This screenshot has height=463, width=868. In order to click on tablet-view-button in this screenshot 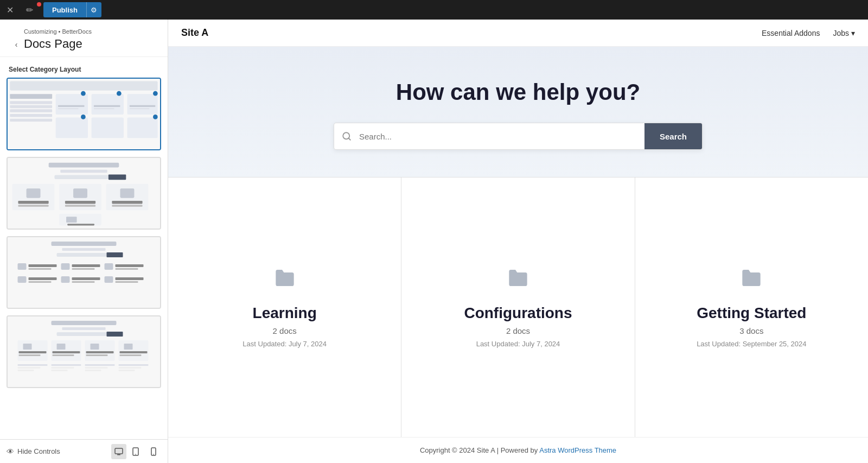, I will do `click(136, 452)`.